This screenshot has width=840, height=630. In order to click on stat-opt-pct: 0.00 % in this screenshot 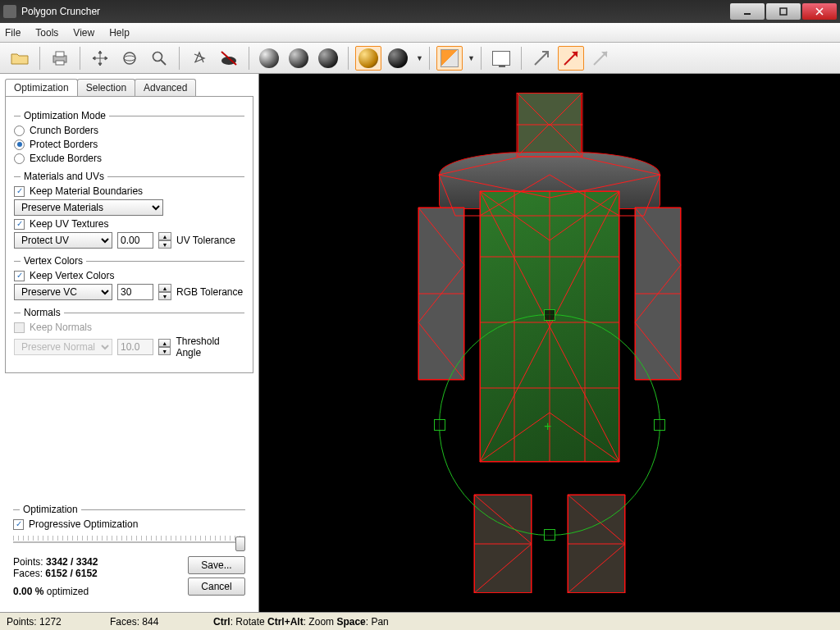, I will do `click(28, 591)`.